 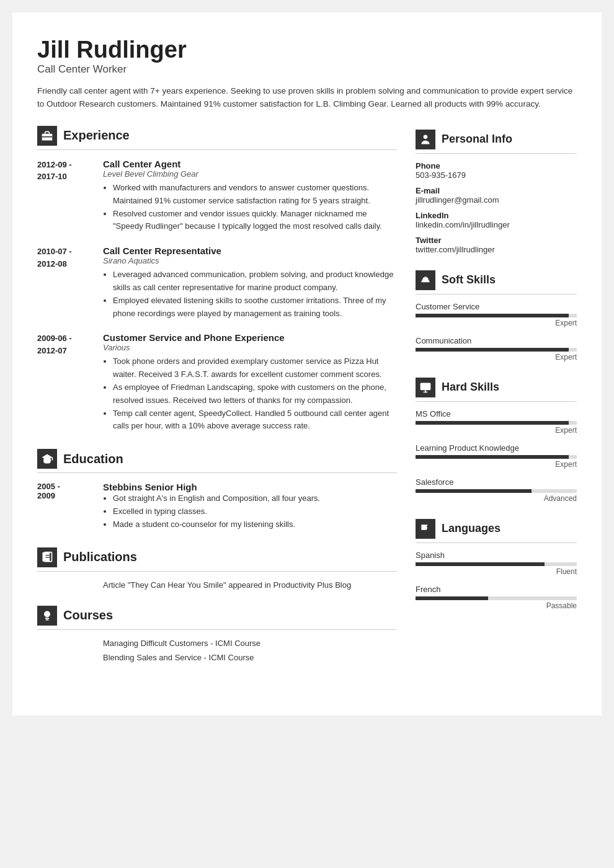 I want to click on personal-title: Personal Info, so click(x=477, y=139).